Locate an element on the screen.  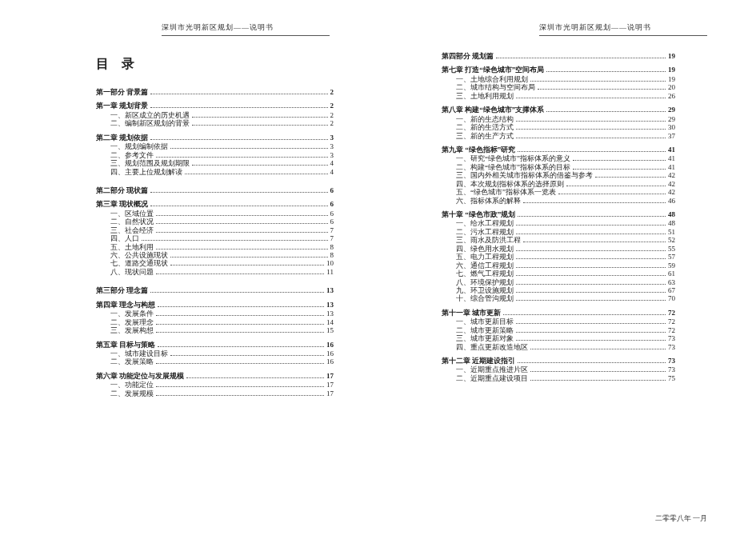
toc-entry-page: 19 is located at coordinates (672, 70).